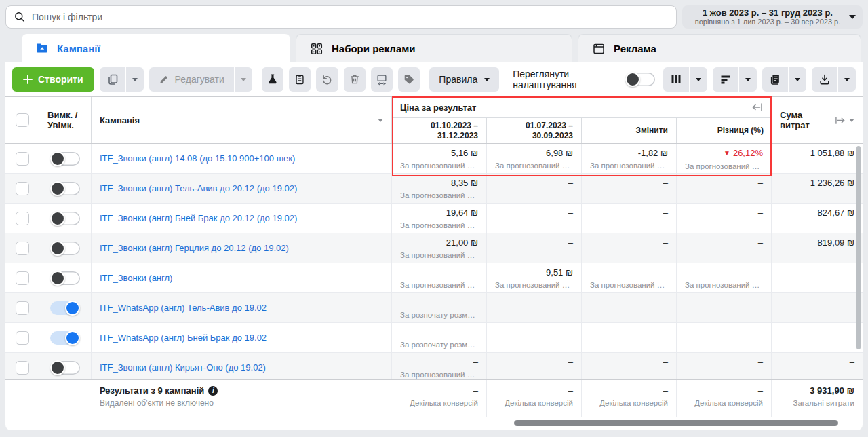  Describe the element at coordinates (434, 278) in the screenshot. I see `table-row: ITF_Звонки (англ) –За прогнозований клі……` at that location.